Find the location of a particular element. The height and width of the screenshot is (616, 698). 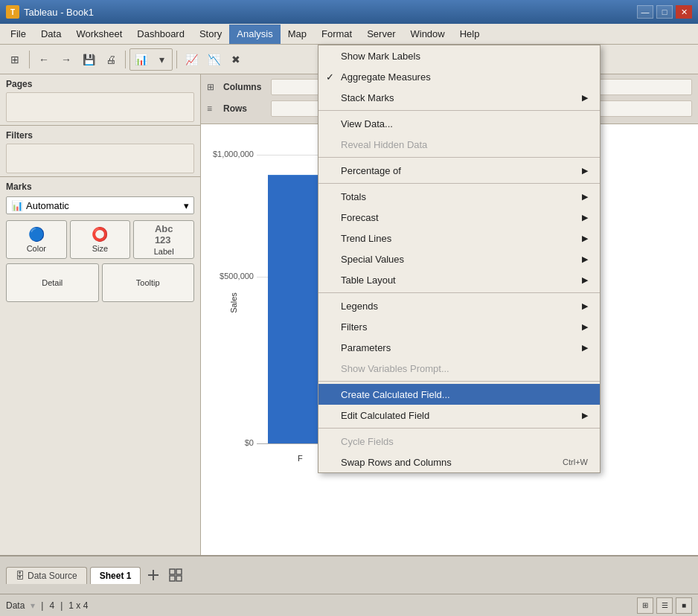

marks-label: Marks is located at coordinates (100, 187).